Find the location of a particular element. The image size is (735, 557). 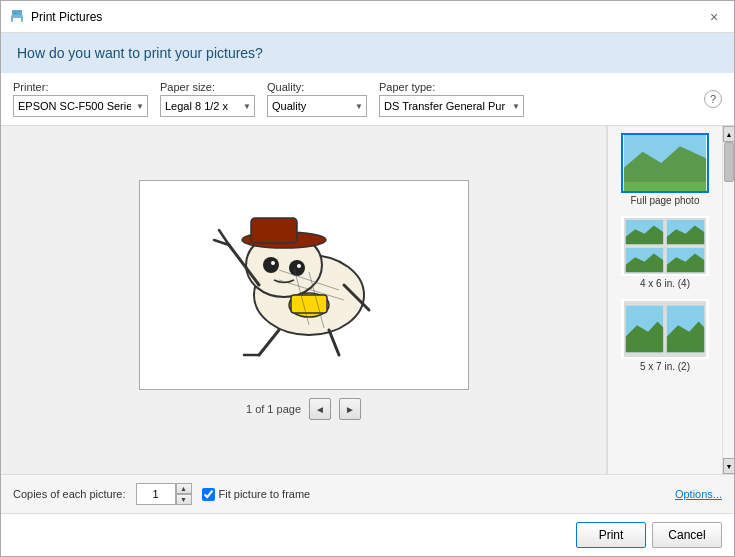

thumb-5x7-label: 5 x 7 in. (2) is located at coordinates (665, 366).